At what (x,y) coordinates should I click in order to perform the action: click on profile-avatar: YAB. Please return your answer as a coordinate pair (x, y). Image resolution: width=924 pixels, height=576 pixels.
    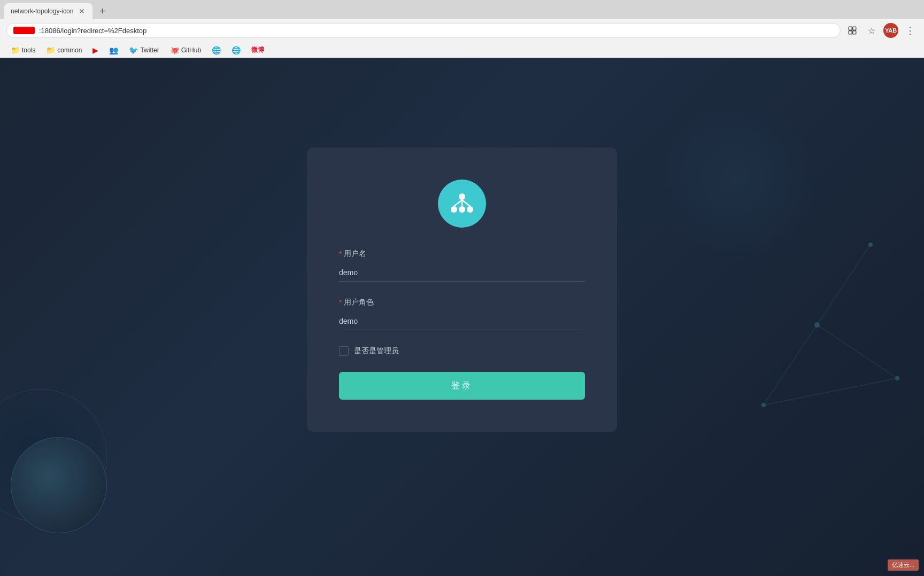
    Looking at the image, I should click on (891, 30).